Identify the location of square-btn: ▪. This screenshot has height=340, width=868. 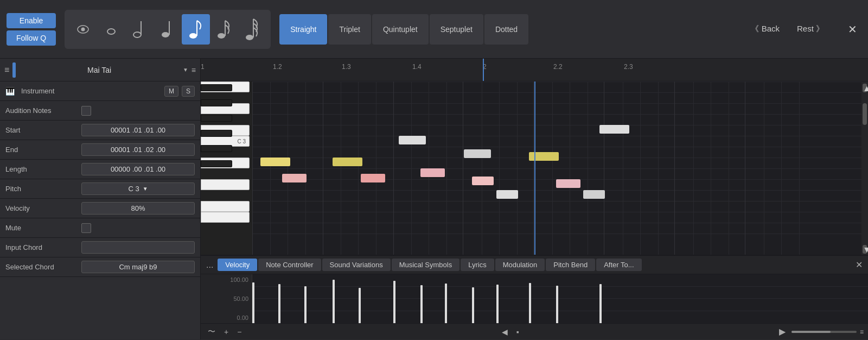
(518, 332).